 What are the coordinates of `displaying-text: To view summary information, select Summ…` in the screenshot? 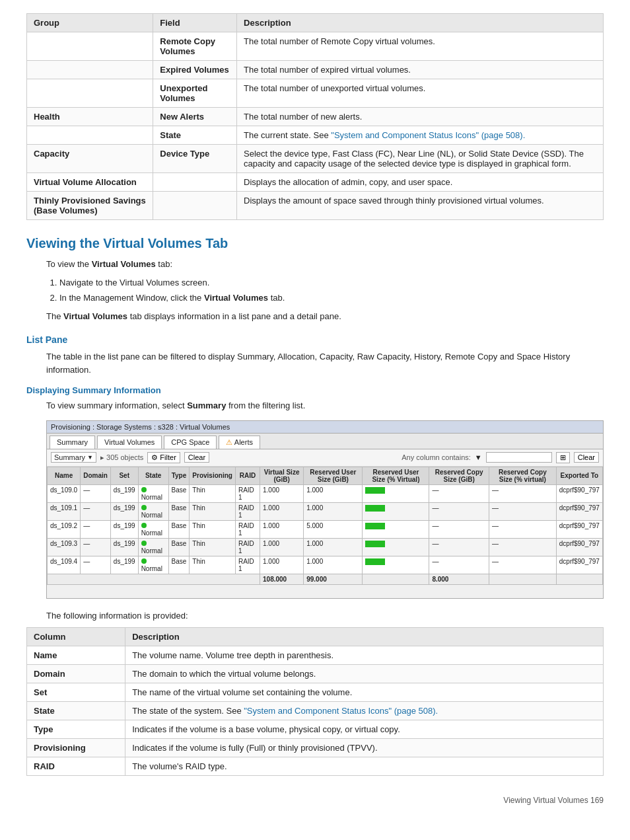 It's located at (325, 406).